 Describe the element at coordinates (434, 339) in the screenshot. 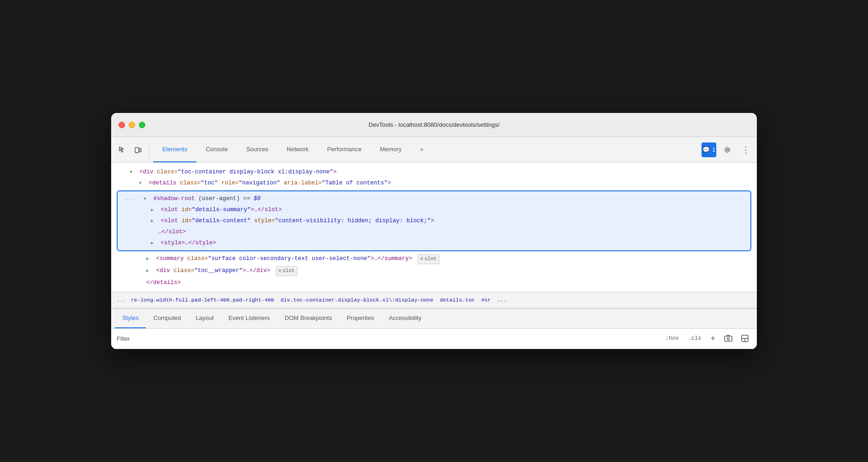

I see `styles-filter-bar: Filter :hov .cls +` at that location.